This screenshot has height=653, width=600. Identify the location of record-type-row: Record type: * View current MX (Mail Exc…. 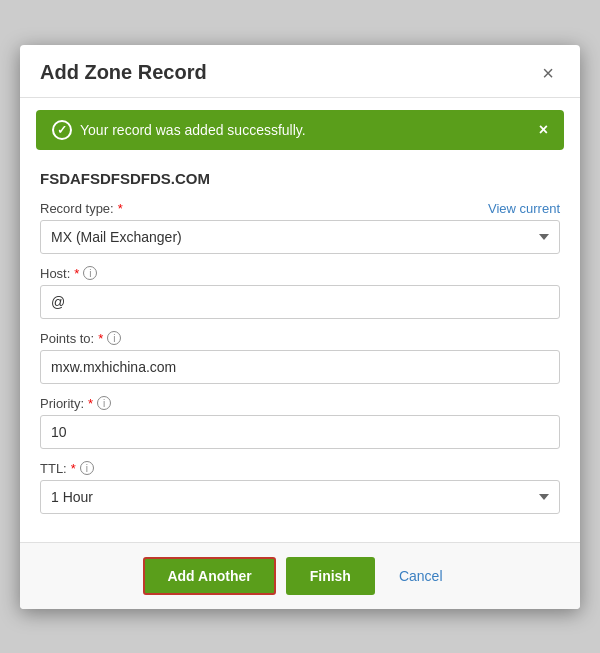
(300, 228).